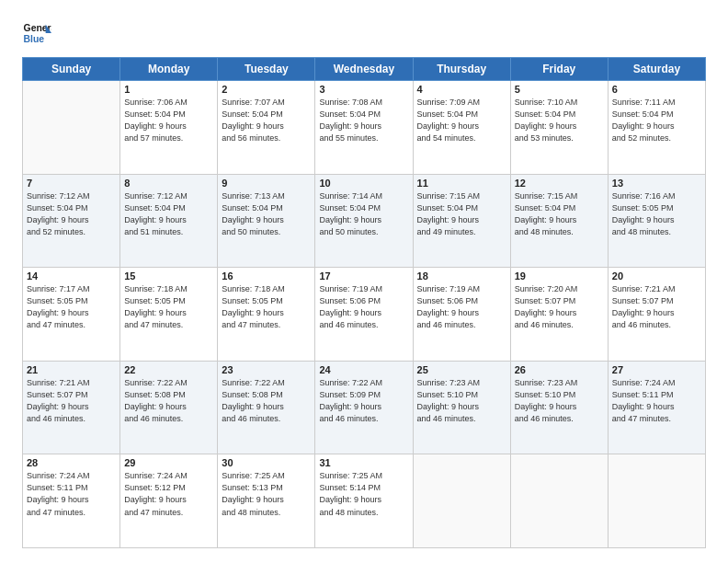 The width and height of the screenshot is (728, 563). I want to click on day-number: 26, so click(559, 370).